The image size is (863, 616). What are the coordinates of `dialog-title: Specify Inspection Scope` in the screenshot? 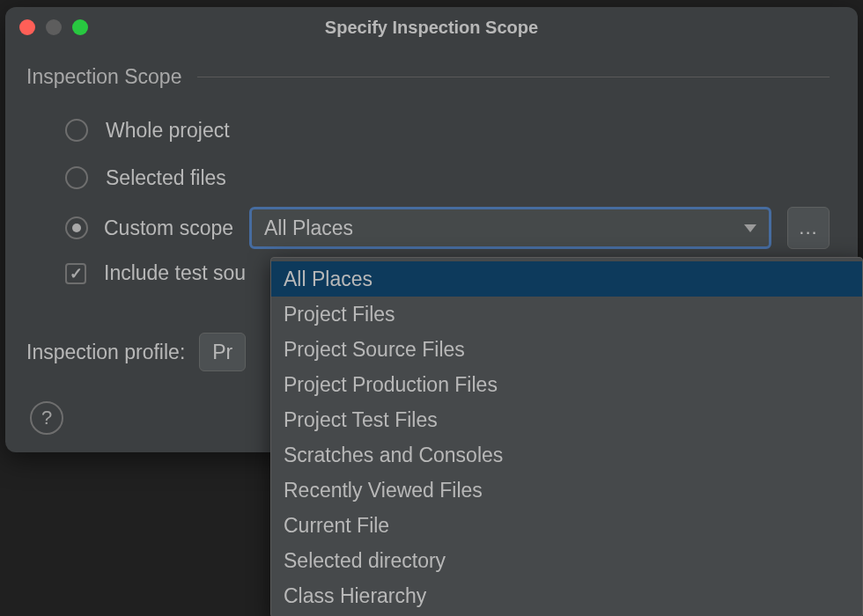 It's located at (432, 28).